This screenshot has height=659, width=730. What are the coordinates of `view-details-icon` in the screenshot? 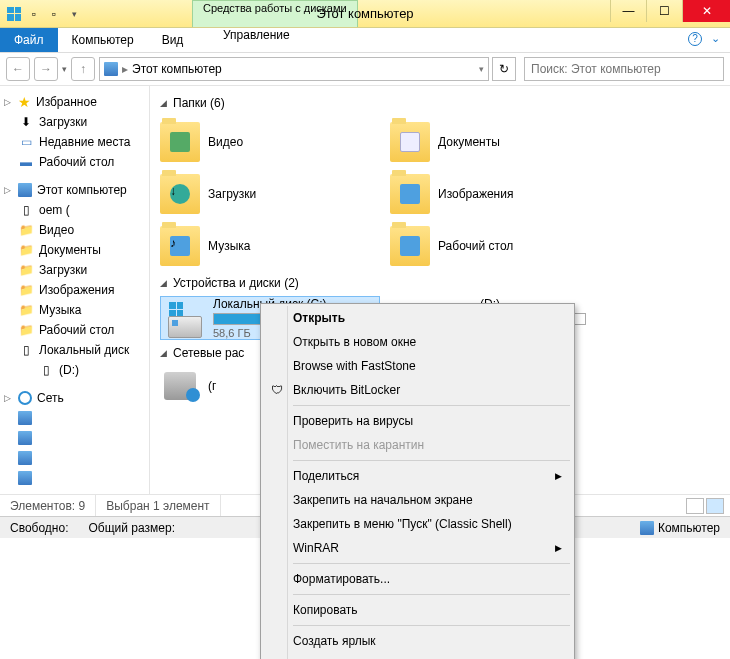 It's located at (695, 506).